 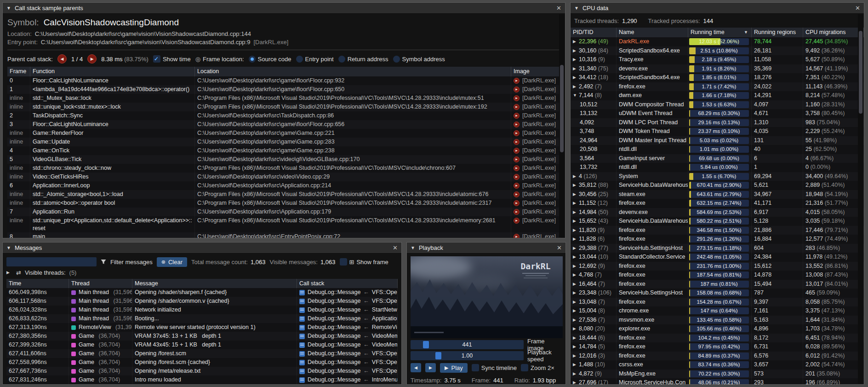 I want to click on sort-arrow-icon: ▼, so click(x=747, y=32).